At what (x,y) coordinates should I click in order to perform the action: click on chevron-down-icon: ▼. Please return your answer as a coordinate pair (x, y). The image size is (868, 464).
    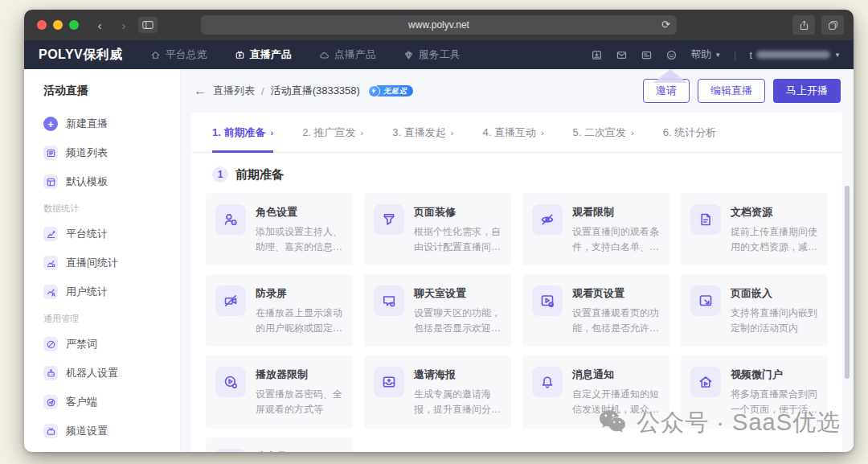
    Looking at the image, I should click on (837, 55).